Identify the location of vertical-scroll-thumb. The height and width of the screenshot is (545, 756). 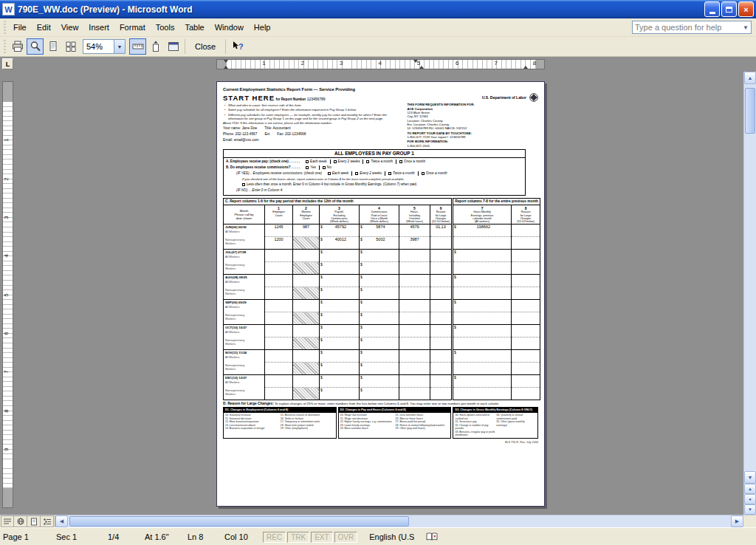
(750, 111).